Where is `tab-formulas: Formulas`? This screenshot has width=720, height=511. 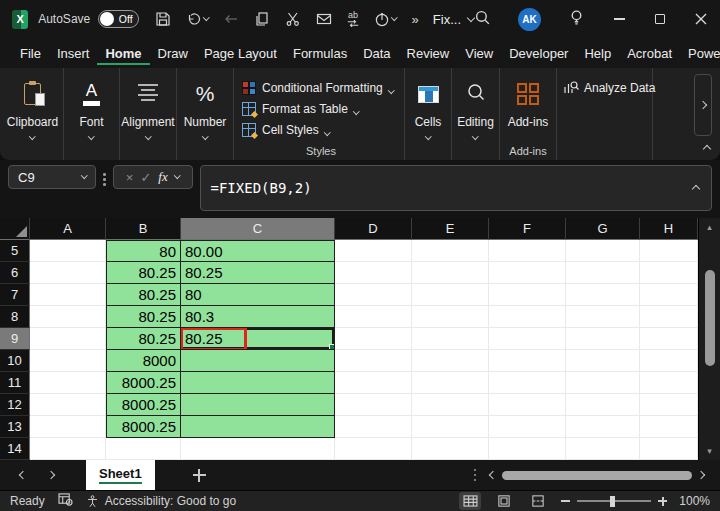
tab-formulas: Formulas is located at coordinates (320, 53).